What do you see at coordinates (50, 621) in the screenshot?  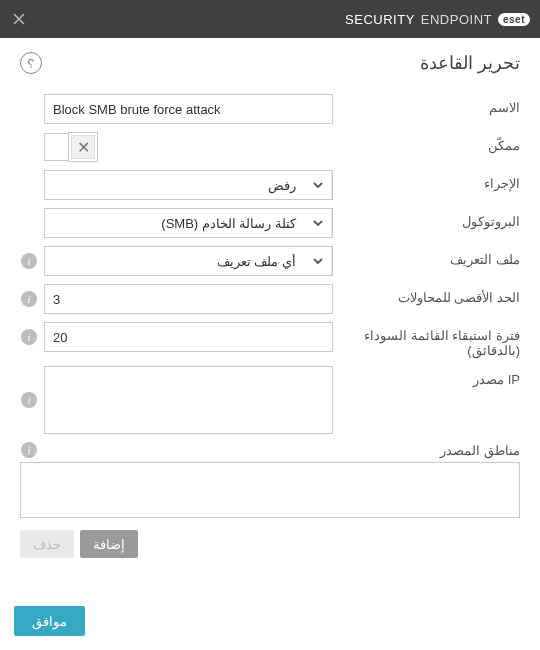 I see `ok-button: موافق` at bounding box center [50, 621].